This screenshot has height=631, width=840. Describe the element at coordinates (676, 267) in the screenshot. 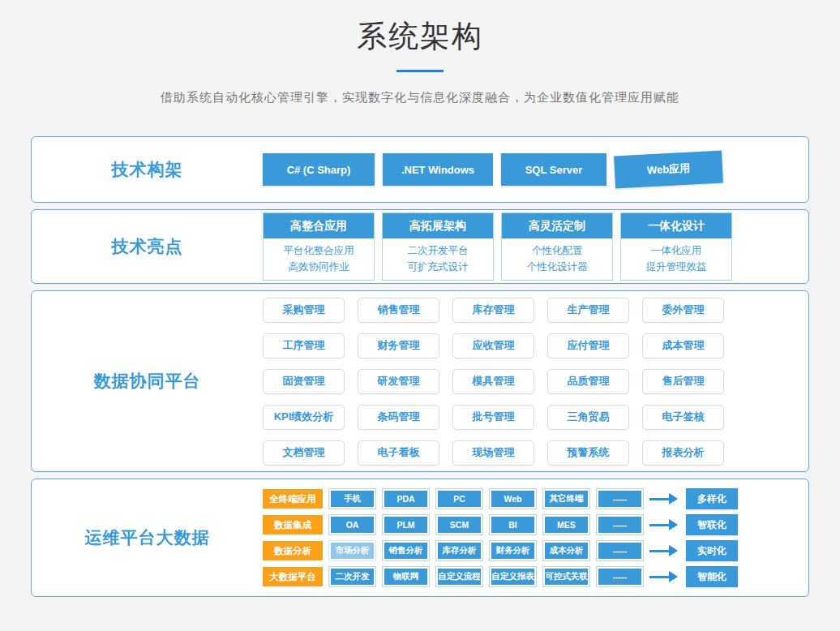

I see `highlight-card-line: 提升管理效益` at that location.